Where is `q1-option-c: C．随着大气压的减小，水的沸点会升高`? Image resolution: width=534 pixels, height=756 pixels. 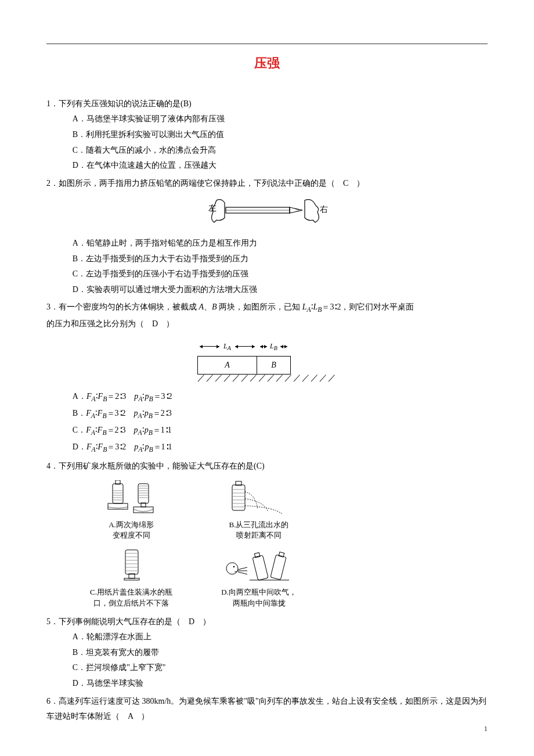
q1-option-c: C．随着大气压的减小，水的沸点会升高 is located at coordinates (280, 151).